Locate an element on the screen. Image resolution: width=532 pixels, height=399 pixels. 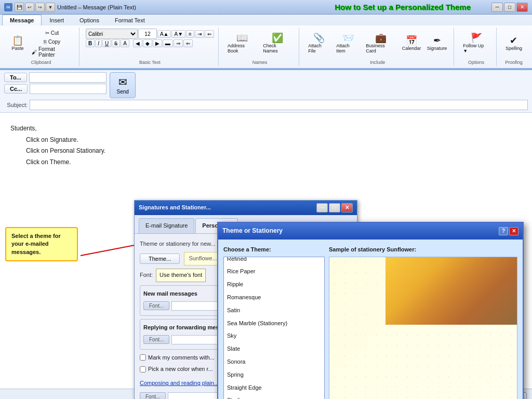
theme-list-item: Studio is located at coordinates (274, 397).